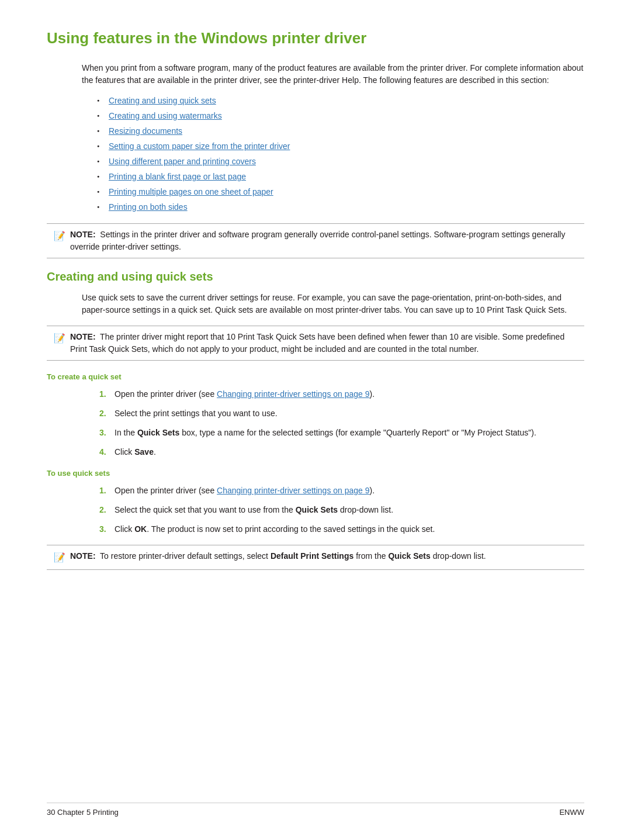 The height and width of the screenshot is (840, 631). What do you see at coordinates (342, 491) in the screenshot?
I see `step-1-use: 1. Open the printer driver (see Changing…` at bounding box center [342, 491].